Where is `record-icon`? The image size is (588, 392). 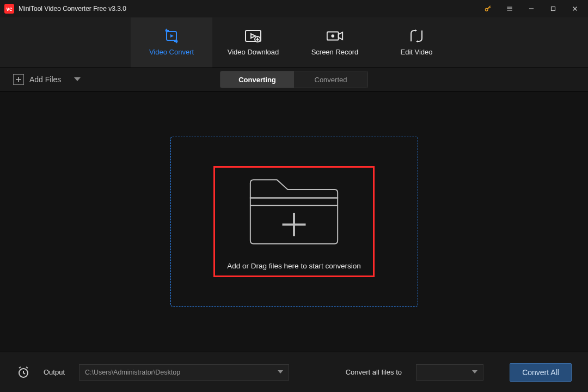
record-icon is located at coordinates (335, 36).